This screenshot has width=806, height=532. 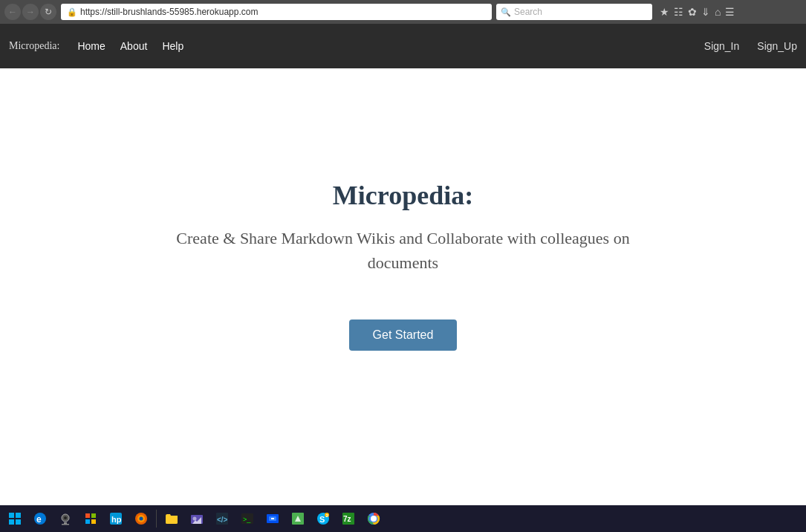 What do you see at coordinates (30, 12) in the screenshot?
I see `nav-buttons: ← → ↻` at bounding box center [30, 12].